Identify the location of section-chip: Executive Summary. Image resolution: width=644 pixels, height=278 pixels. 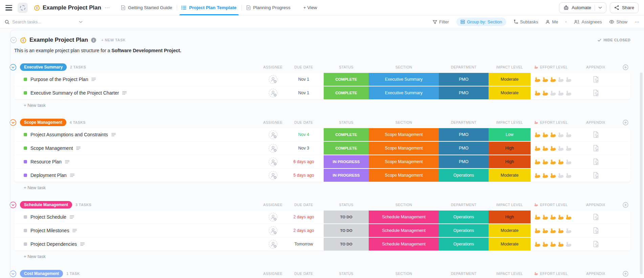
(404, 79).